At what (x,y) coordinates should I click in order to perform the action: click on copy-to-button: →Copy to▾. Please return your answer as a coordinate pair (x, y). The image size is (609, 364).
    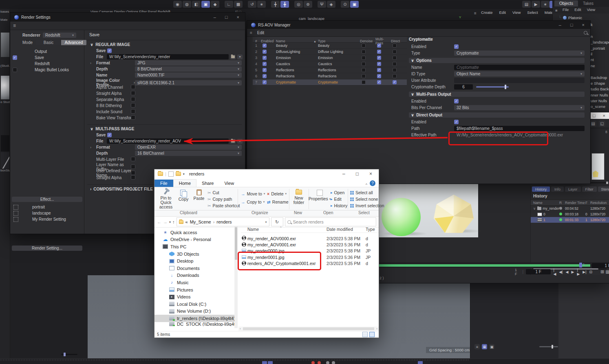
    Looking at the image, I should click on (253, 202).